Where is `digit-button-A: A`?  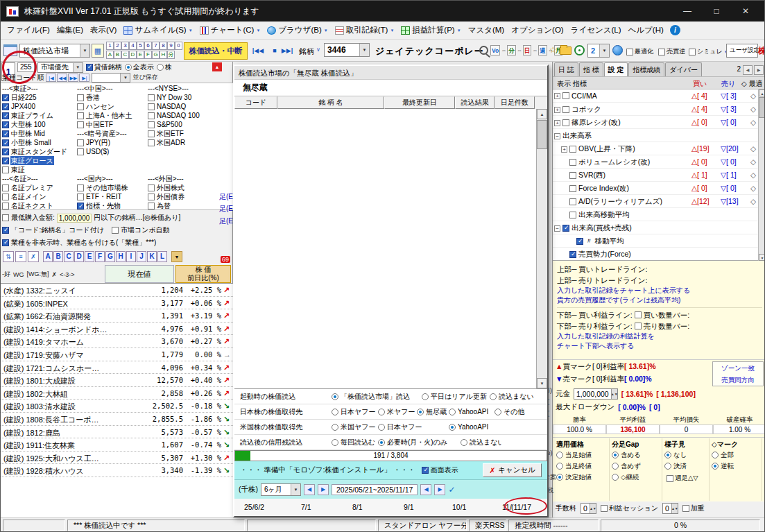
digit-button-A: A is located at coordinates (110, 55).